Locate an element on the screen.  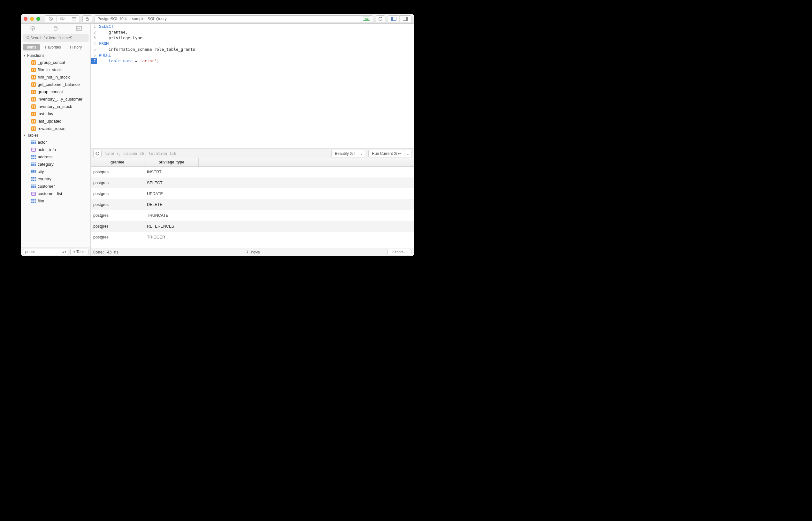
item-label: address is located at coordinates (45, 157).